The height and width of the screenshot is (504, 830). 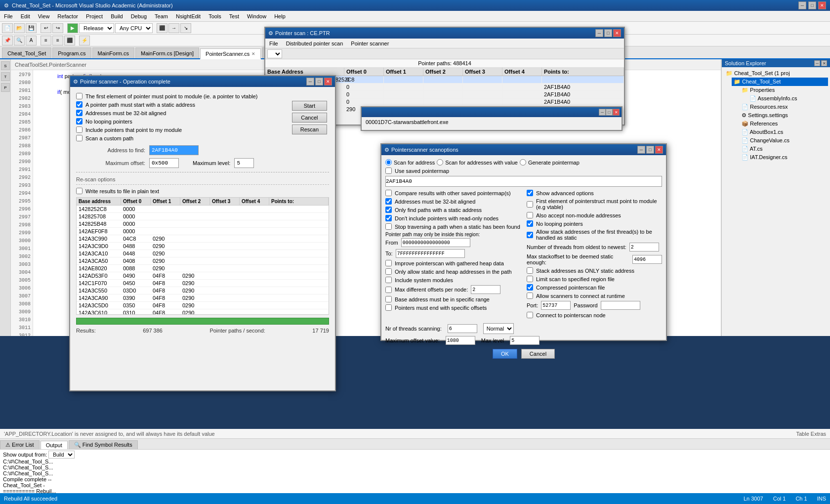 What do you see at coordinates (538, 354) in the screenshot?
I see `scanopts-cancel-button: Cancel` at bounding box center [538, 354].